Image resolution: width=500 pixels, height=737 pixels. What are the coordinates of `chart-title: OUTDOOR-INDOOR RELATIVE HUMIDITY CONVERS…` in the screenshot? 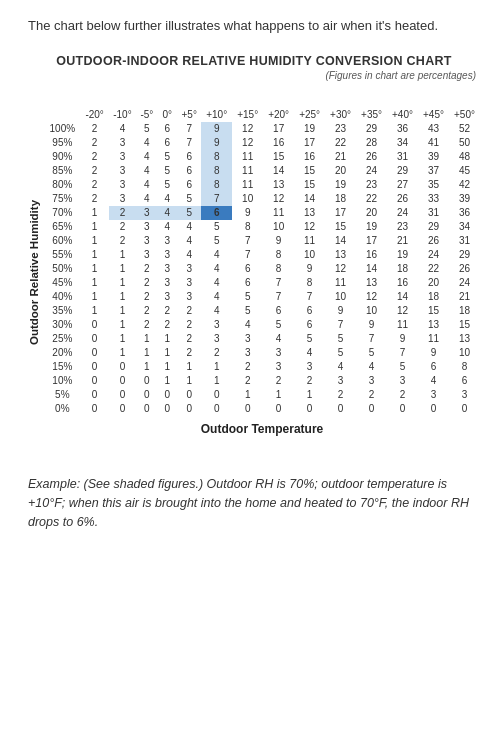 It's located at (254, 61).